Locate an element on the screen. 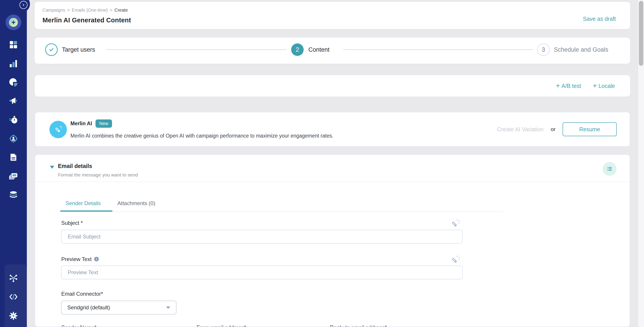 This screenshot has width=644, height=327. email-details-subtitle: Format the message you want to send is located at coordinates (98, 175).